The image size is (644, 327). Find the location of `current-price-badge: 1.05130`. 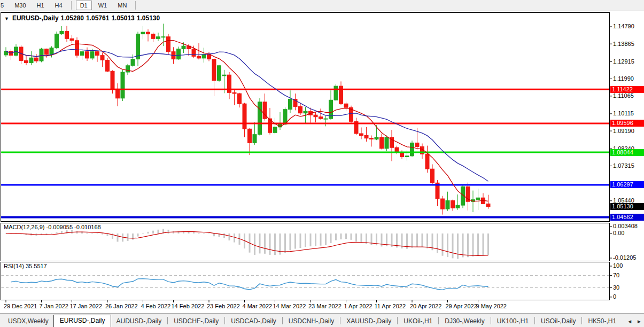

current-price-badge: 1.05130 is located at coordinates (627, 206).